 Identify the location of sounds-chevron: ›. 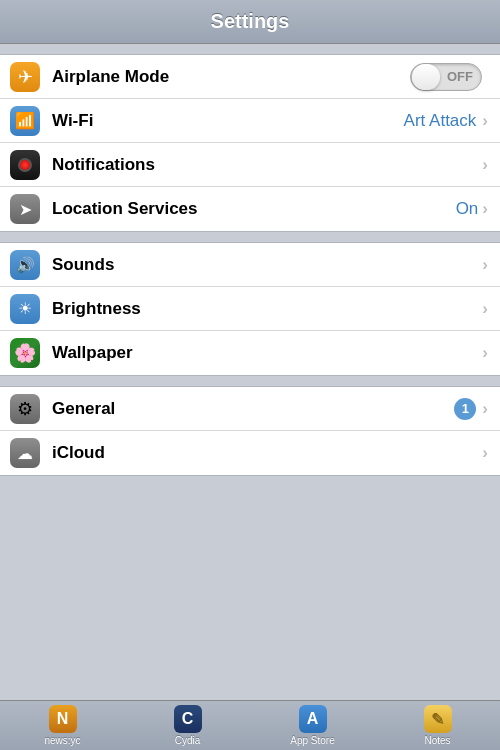
(485, 265).